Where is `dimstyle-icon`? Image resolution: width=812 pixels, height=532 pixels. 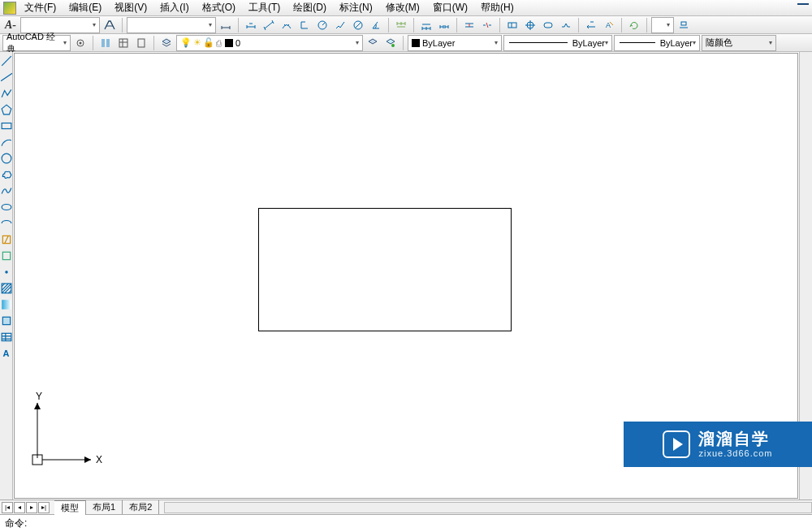
dimstyle-icon is located at coordinates (226, 25).